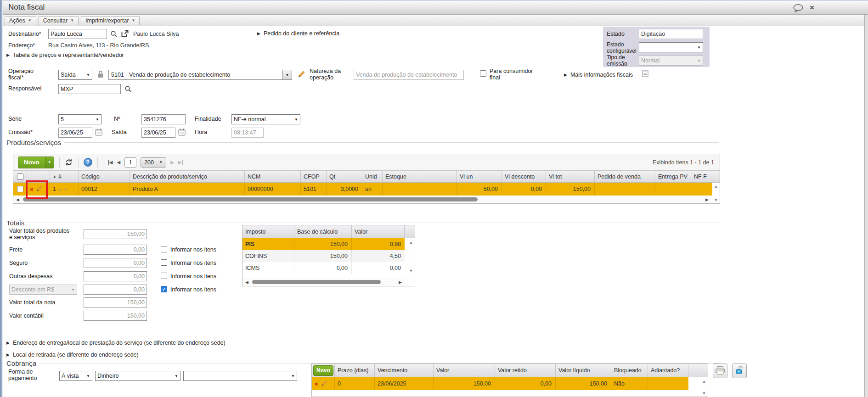  I want to click on imposto-row-pis: PIS 150,00 0,98, so click(323, 244).